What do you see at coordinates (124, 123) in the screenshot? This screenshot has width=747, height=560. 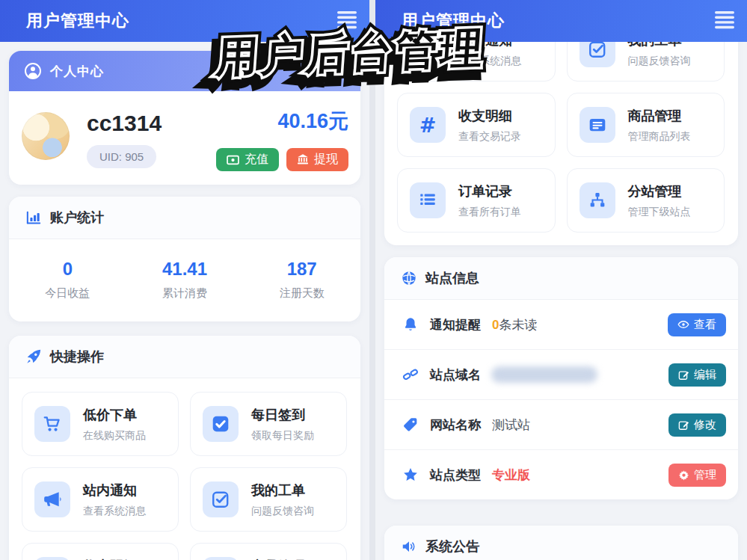 I see `username: cc1314` at bounding box center [124, 123].